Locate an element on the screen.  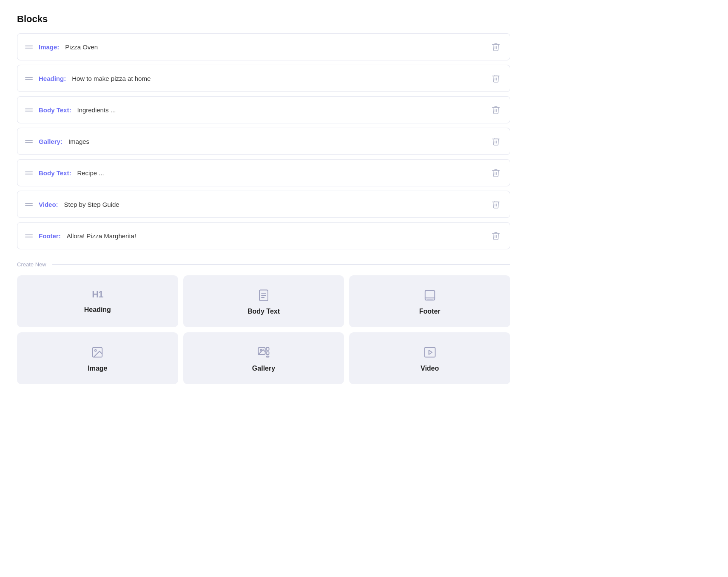
block-content-label: Recipe ... is located at coordinates (90, 173).